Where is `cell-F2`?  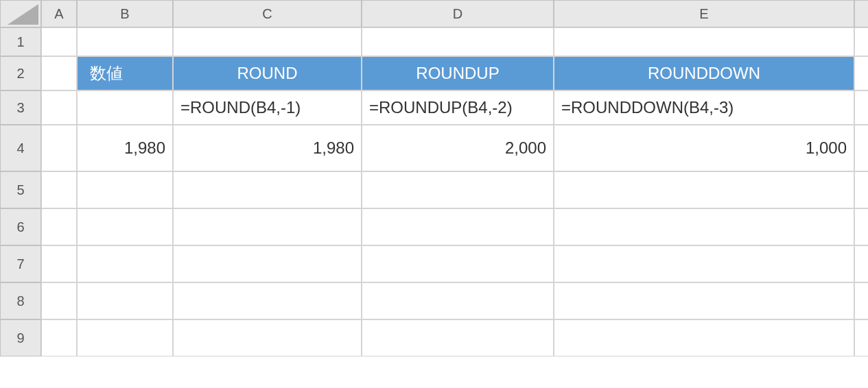 cell-F2 is located at coordinates (861, 73).